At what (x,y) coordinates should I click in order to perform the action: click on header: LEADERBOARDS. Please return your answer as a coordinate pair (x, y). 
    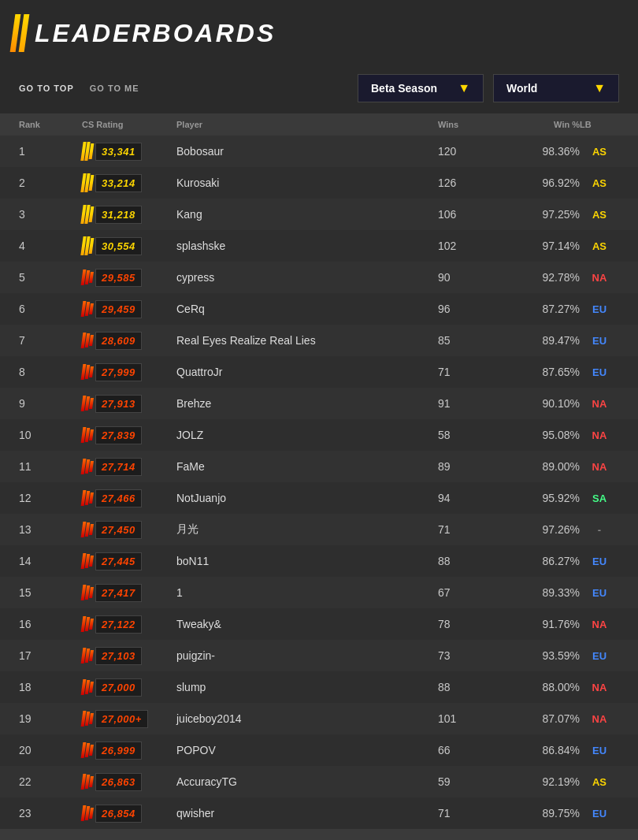
    Looking at the image, I should click on (319, 33).